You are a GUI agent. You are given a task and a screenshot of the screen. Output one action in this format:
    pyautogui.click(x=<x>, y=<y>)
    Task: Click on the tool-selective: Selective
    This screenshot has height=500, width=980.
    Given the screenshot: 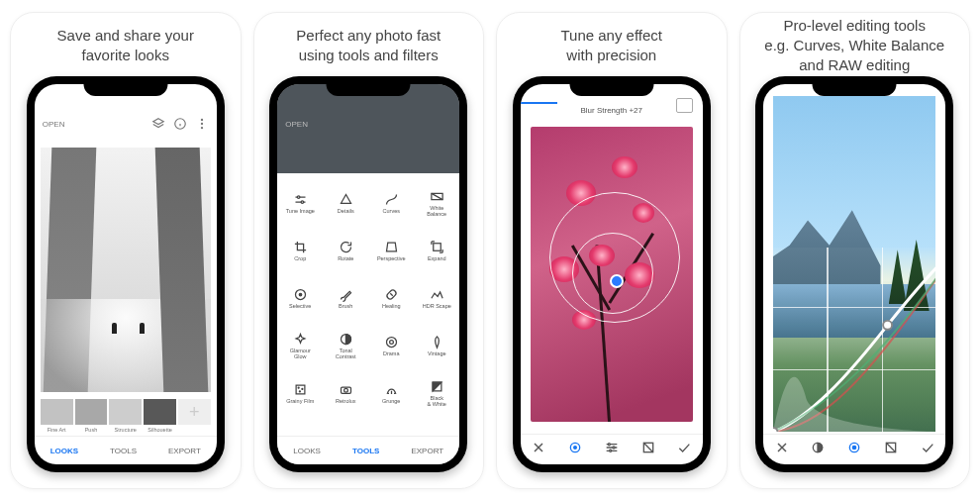 What is the action you would take?
    pyautogui.click(x=300, y=298)
    